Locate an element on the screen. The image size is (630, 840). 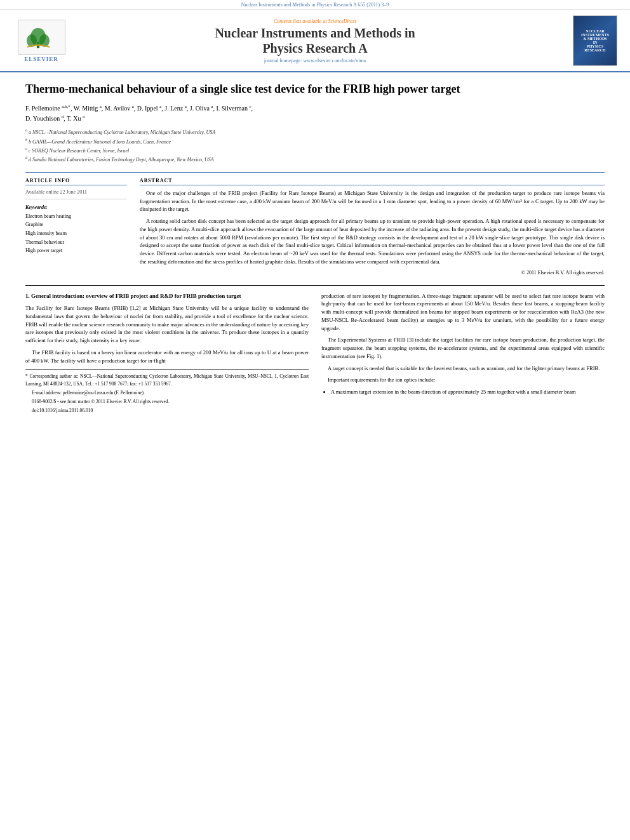
article-title: Thermo-mechanical behaviour of a single … is located at coordinates (315, 89).